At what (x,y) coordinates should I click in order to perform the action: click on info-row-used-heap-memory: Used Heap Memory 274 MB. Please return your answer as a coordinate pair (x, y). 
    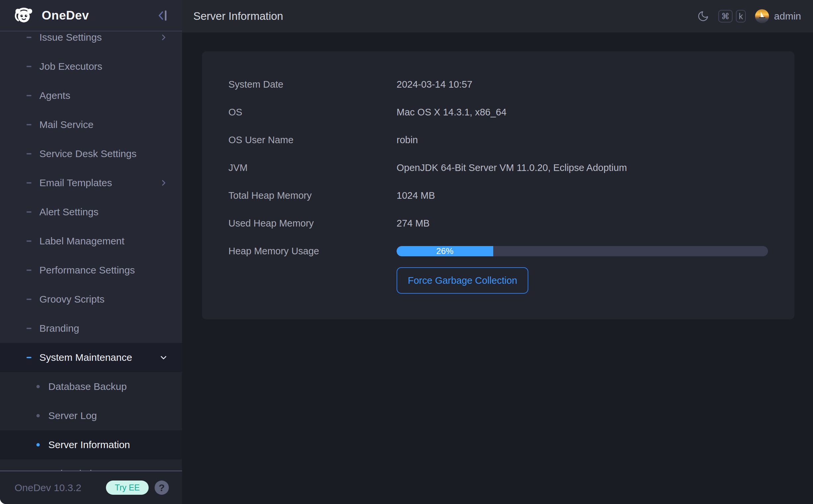
    Looking at the image, I should click on (498, 223).